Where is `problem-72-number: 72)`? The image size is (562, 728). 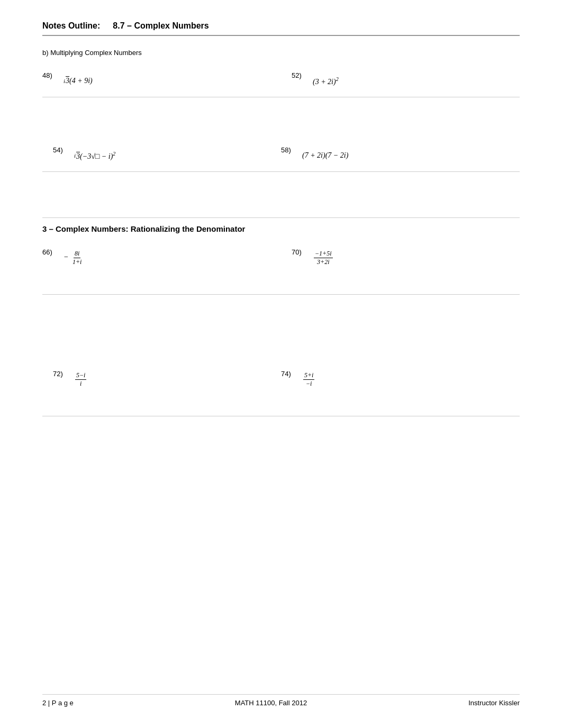
problem-72-number: 72) is located at coordinates (60, 374).